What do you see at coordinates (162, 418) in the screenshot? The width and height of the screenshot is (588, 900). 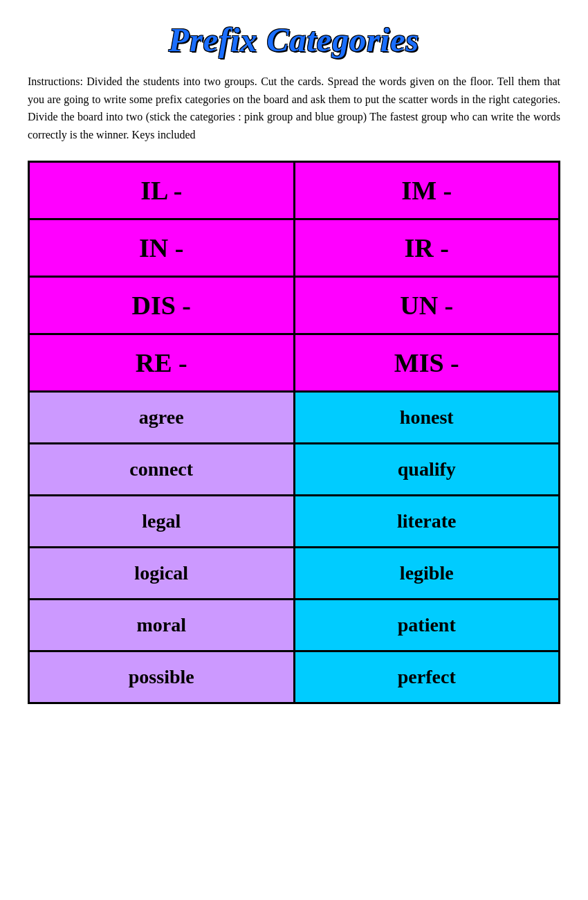 I see `word-left-cell: agree` at bounding box center [162, 418].